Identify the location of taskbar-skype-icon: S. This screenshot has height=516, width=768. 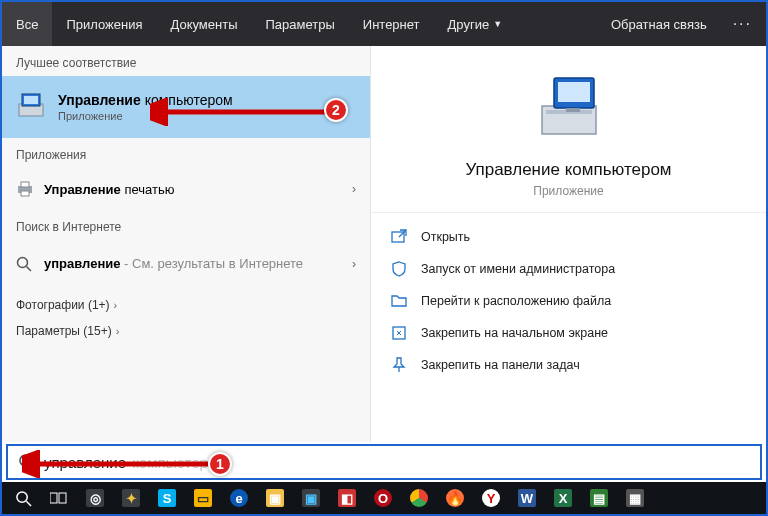
(167, 498).